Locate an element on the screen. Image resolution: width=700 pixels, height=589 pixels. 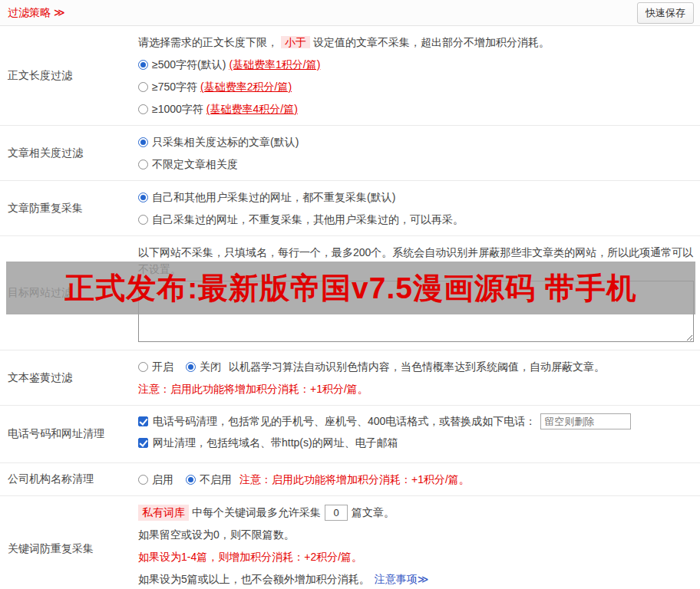
option-label-enable: 启用 is located at coordinates (163, 479).